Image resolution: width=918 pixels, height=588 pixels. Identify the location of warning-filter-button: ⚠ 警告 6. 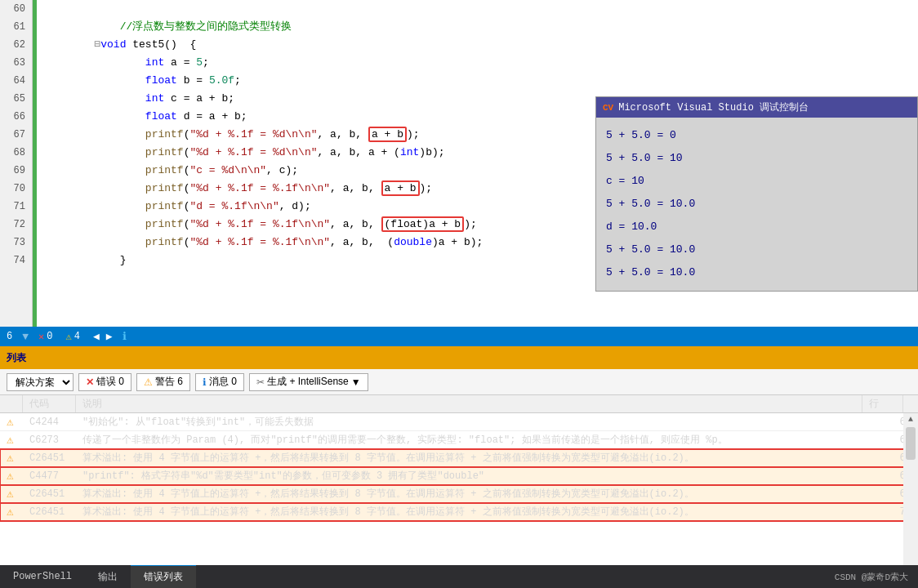
(163, 382).